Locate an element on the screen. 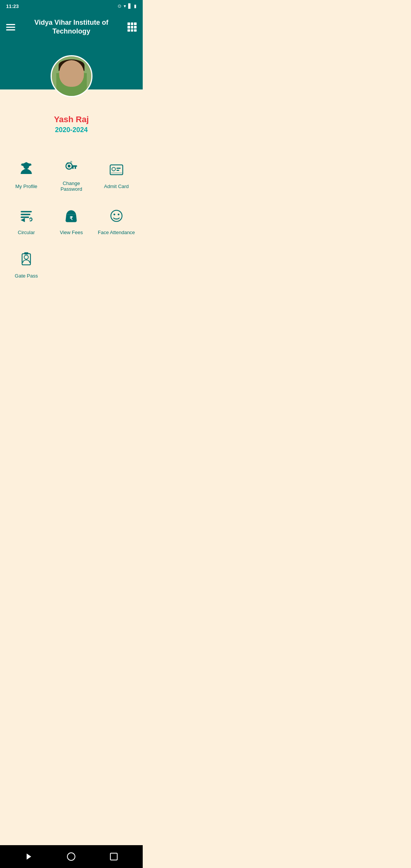 The height and width of the screenshot is (868, 411). user-year: 2020-2024 is located at coordinates (72, 130).